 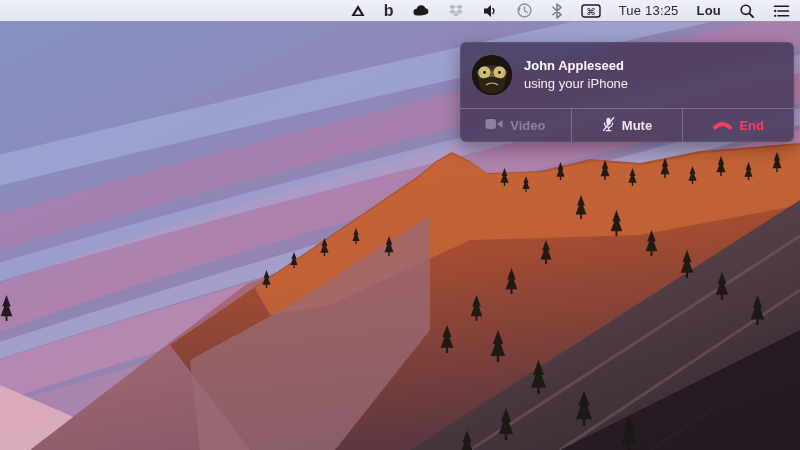 I want to click on owl-avatar, so click(x=492, y=75).